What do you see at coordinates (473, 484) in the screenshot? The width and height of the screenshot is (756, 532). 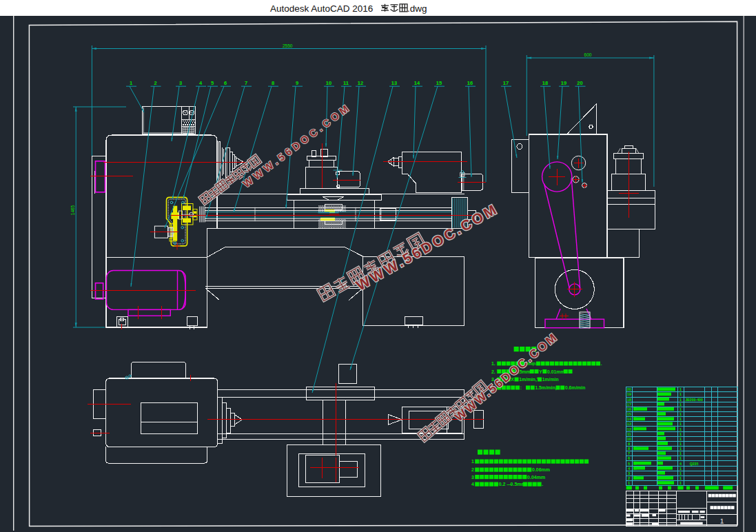 I see `svg-text: 4` at bounding box center [473, 484].